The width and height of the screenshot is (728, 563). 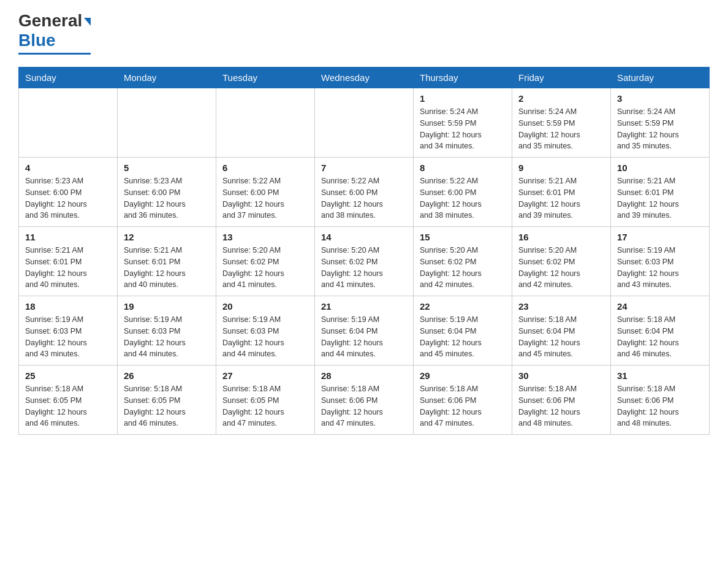 What do you see at coordinates (266, 261) in the screenshot?
I see `calendar-cell: 13Sunrise: 5:20 AM Sunset: 6:02 PM Dayli…` at bounding box center [266, 261].